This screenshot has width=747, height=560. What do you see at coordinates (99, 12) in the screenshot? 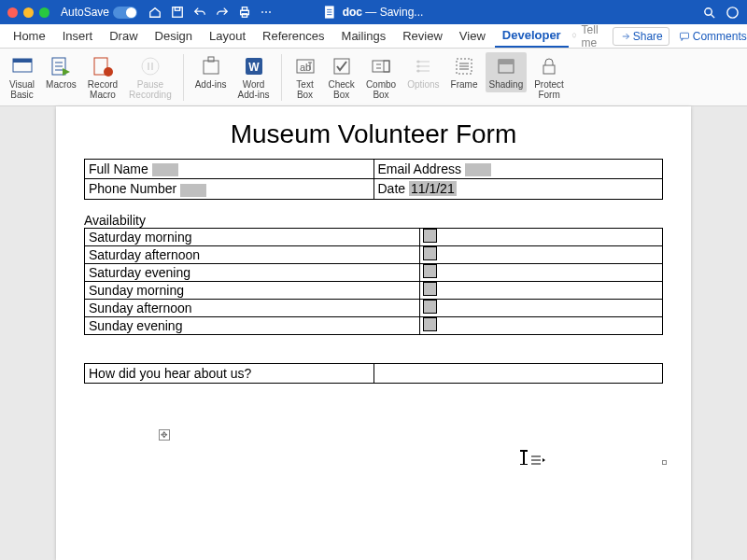
I see `autosave-toggle: AutoSave` at bounding box center [99, 12].